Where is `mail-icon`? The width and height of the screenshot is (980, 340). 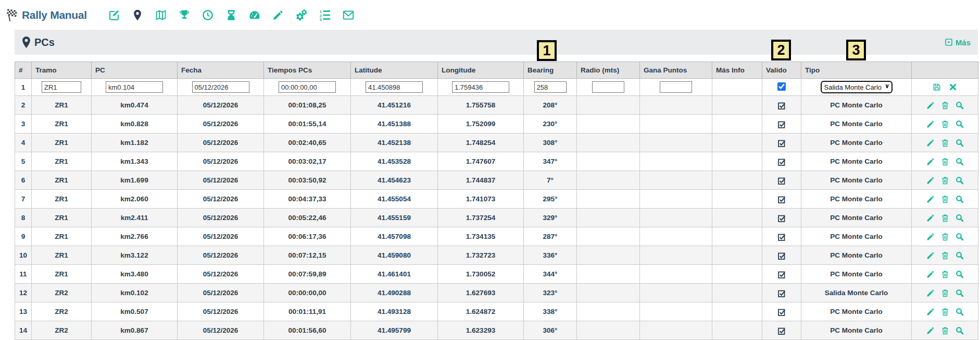 mail-icon is located at coordinates (348, 15).